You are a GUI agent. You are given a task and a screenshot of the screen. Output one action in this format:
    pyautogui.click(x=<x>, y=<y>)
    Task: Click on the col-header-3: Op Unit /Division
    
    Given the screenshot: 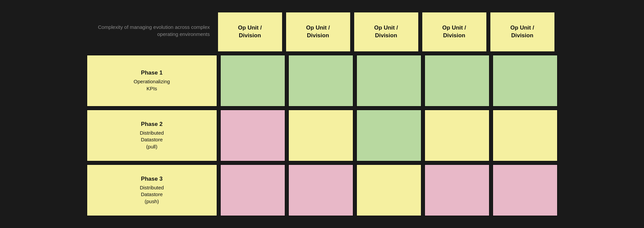 What is the action you would take?
    pyautogui.click(x=386, y=32)
    